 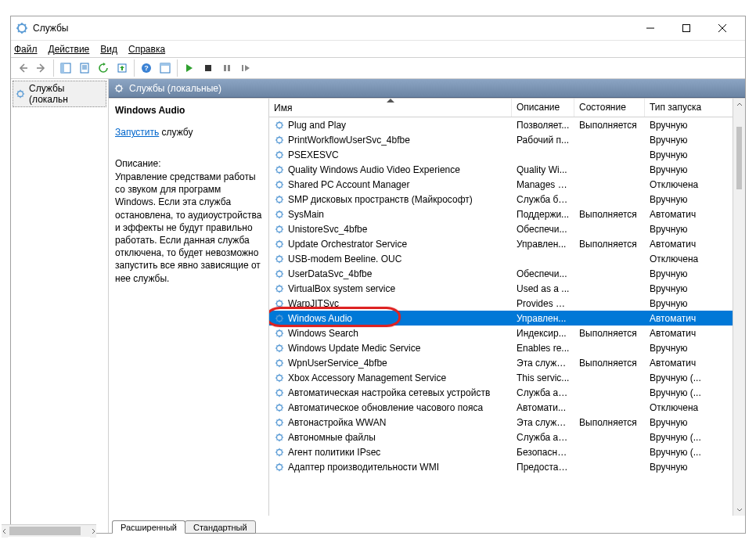 What do you see at coordinates (507, 363) in the screenshot?
I see `service-row: WpnUserService_4bfbeЭта служб...Выполняе…` at bounding box center [507, 363].